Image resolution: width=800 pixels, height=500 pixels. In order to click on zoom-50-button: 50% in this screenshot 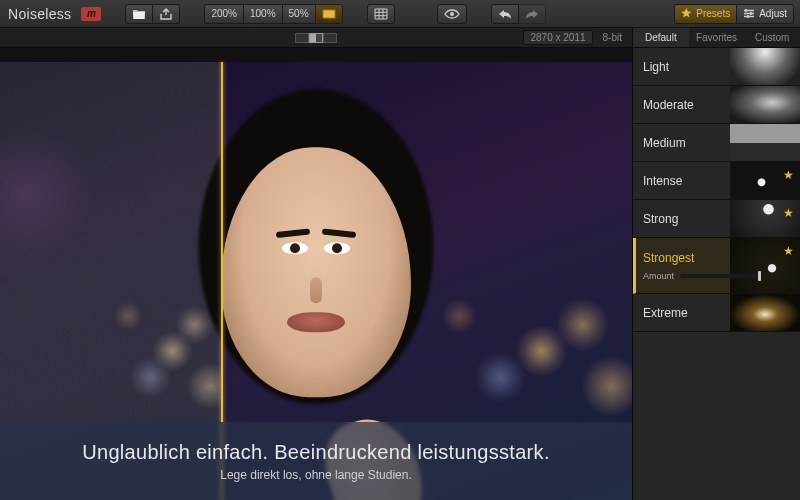, I will do `click(299, 14)`.